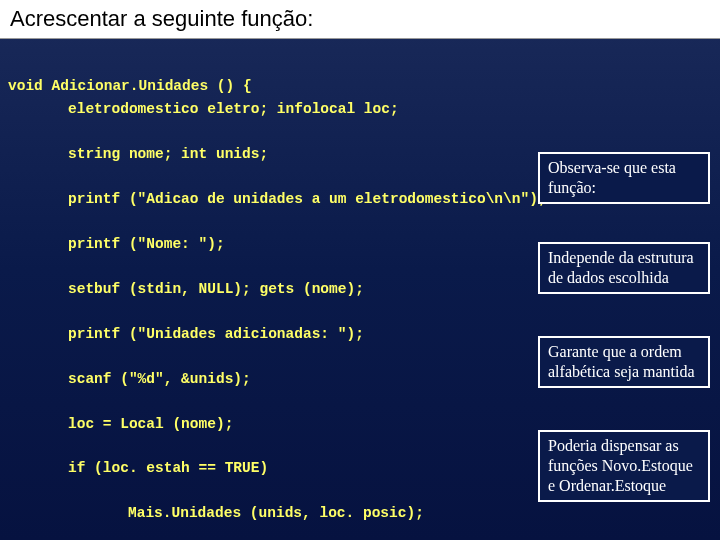 This screenshot has height=540, width=720. What do you see at coordinates (624, 268) in the screenshot?
I see `callout-box: Independe da estrutura de dados escolhid…` at bounding box center [624, 268].